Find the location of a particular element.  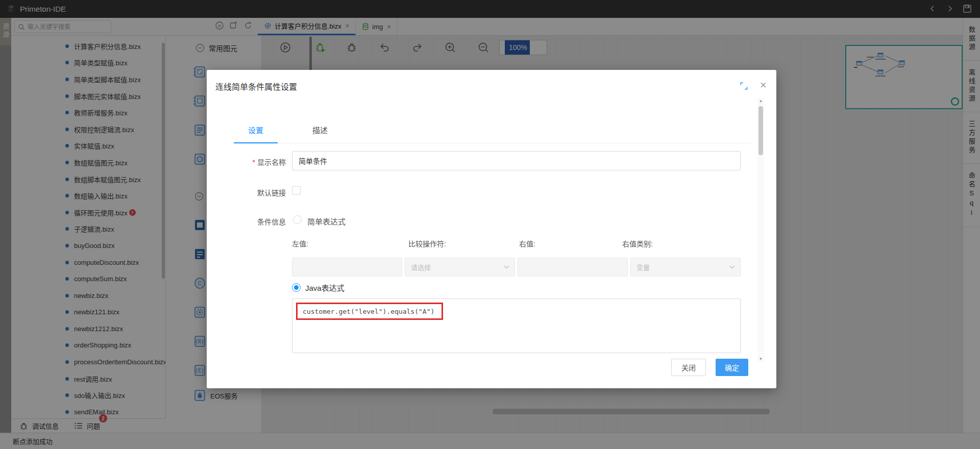

close-icon: × is located at coordinates (764, 85).